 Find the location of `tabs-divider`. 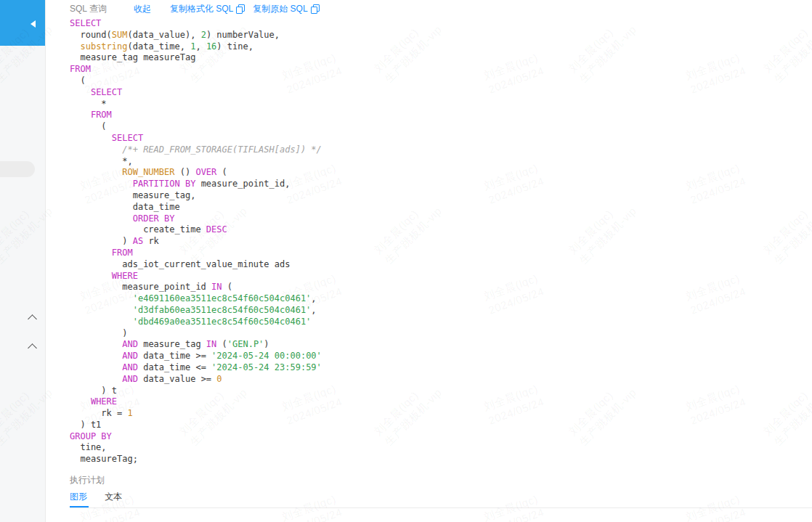

tabs-divider is located at coordinates (441, 508).